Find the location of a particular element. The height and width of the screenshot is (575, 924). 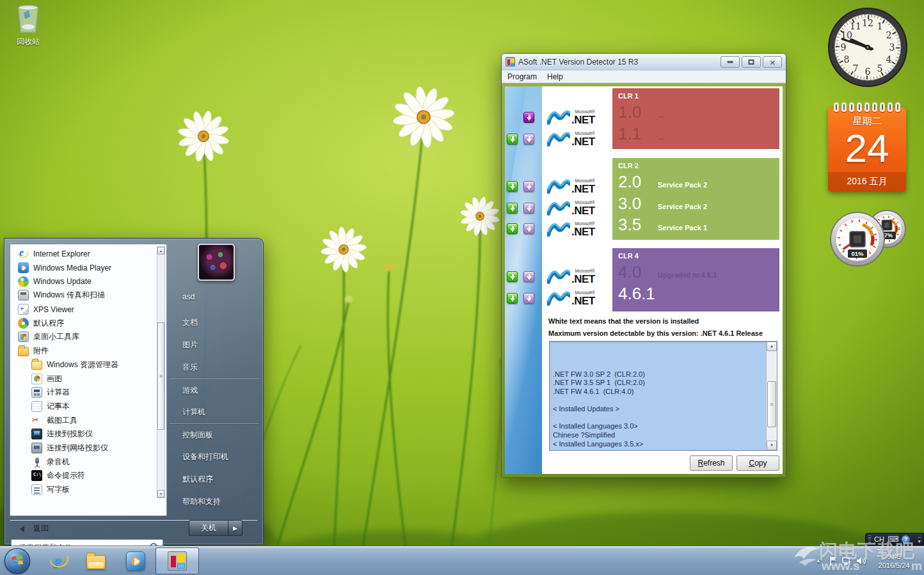

start-menu-item-label: 连接到网络投影仪 is located at coordinates (77, 448).